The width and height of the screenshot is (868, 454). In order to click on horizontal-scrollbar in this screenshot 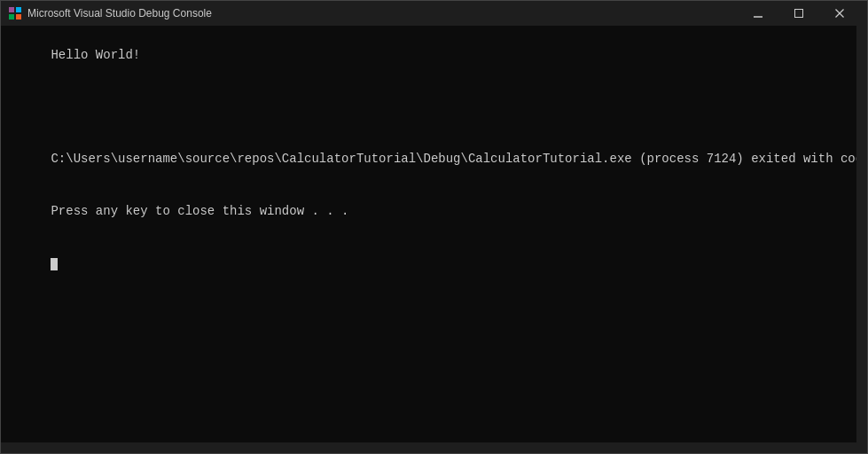, I will do `click(429, 448)`.